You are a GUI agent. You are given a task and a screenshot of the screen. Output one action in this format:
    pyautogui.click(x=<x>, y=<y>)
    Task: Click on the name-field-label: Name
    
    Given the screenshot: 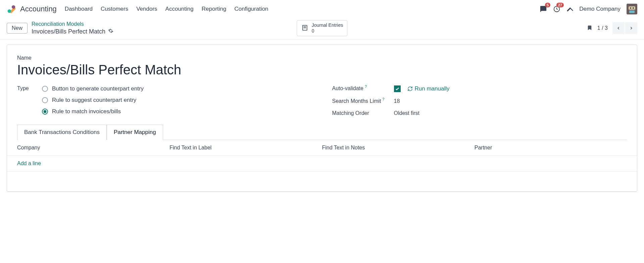 What is the action you would take?
    pyautogui.click(x=322, y=58)
    